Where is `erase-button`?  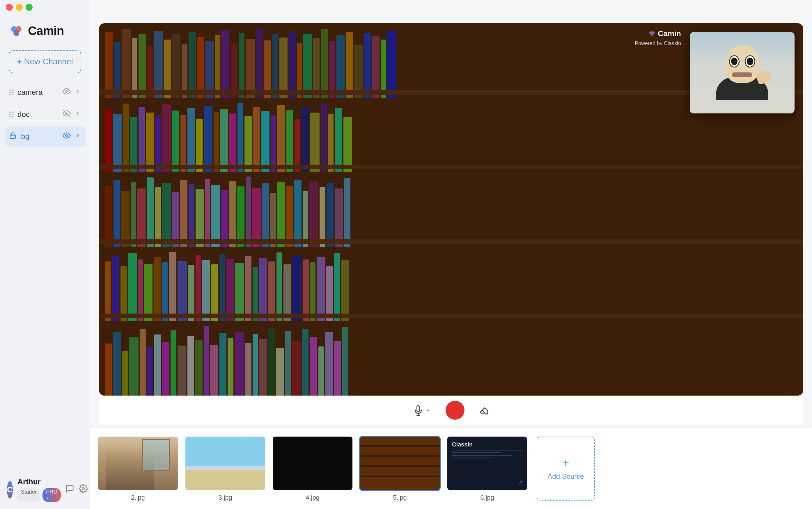 erase-button is located at coordinates (484, 411).